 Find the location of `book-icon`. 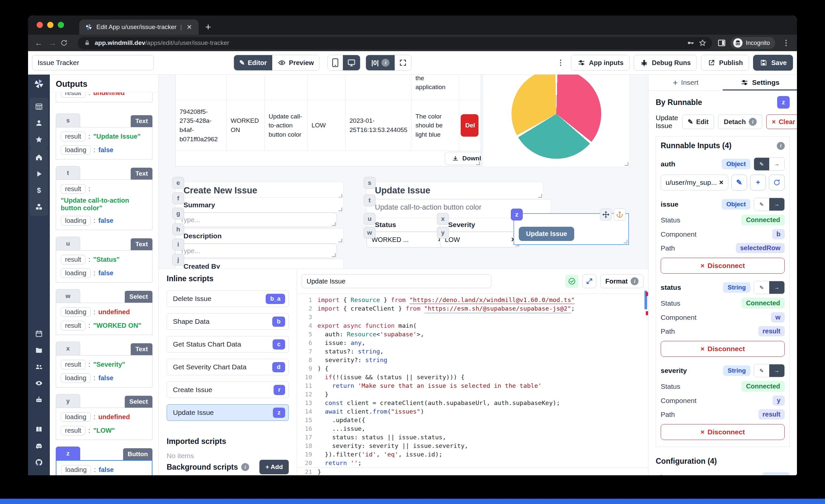

book-icon is located at coordinates (39, 429).